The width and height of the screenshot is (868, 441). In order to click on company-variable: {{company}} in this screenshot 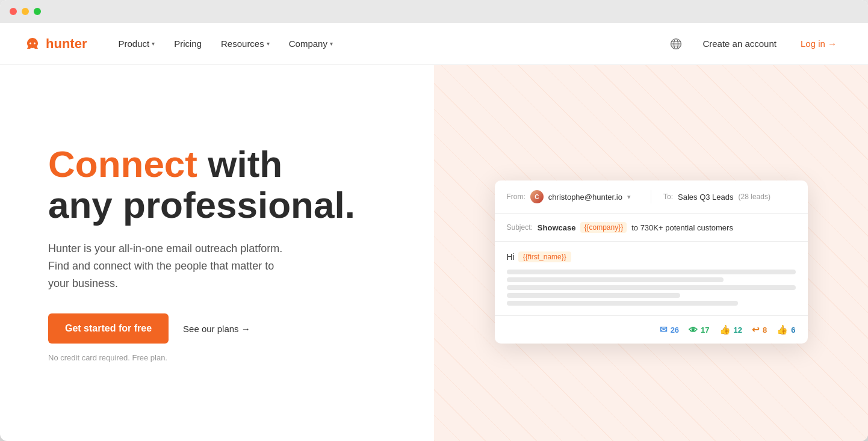, I will do `click(603, 227)`.